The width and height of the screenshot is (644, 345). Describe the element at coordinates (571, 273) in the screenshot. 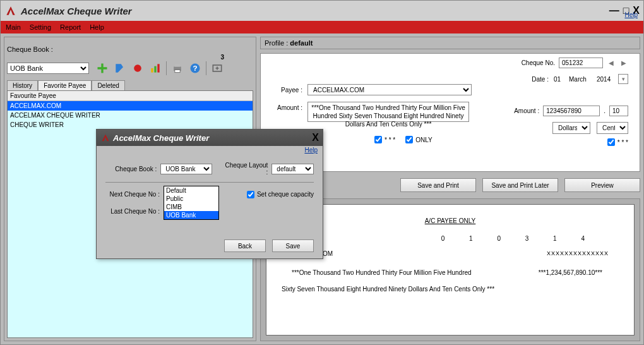

I see `preview-amount-num: ***1,234,567,890.10***` at that location.